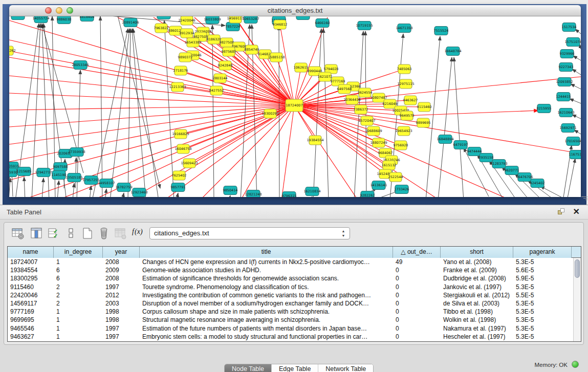 This screenshot has width=588, height=372. I want to click on table-cell: 14569117, so click(31, 303).